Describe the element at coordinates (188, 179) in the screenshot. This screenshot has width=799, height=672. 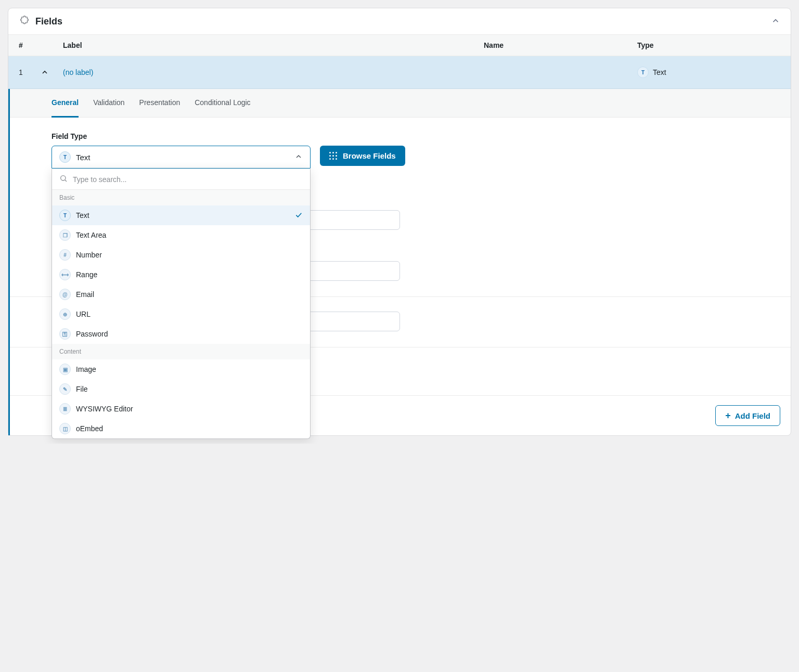
I see `dropdown-search-input` at that location.